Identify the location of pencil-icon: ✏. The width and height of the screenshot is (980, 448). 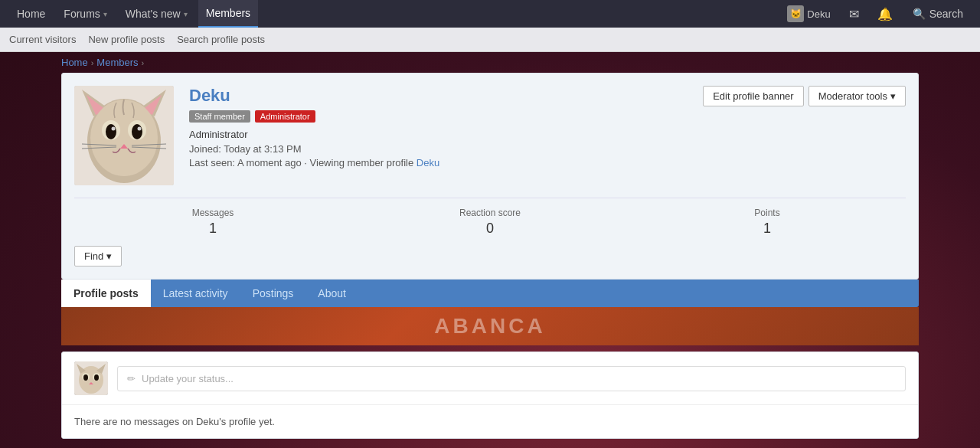
(132, 378).